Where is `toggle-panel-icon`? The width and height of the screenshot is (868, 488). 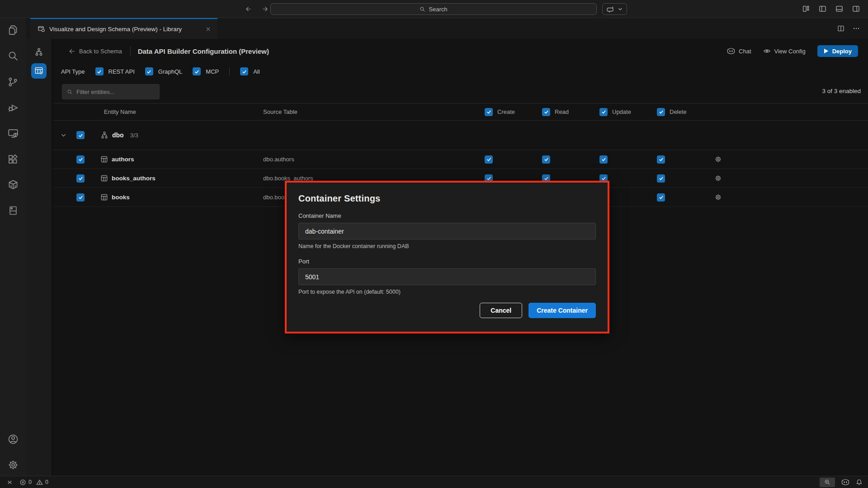
toggle-panel-icon is located at coordinates (839, 9).